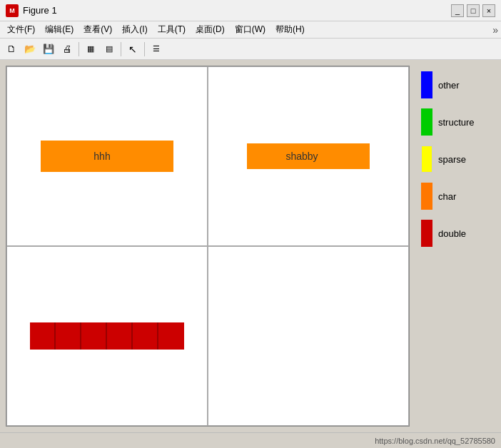  What do you see at coordinates (134, 30) in the screenshot?
I see `menu-insert: 插入(I)` at bounding box center [134, 30].